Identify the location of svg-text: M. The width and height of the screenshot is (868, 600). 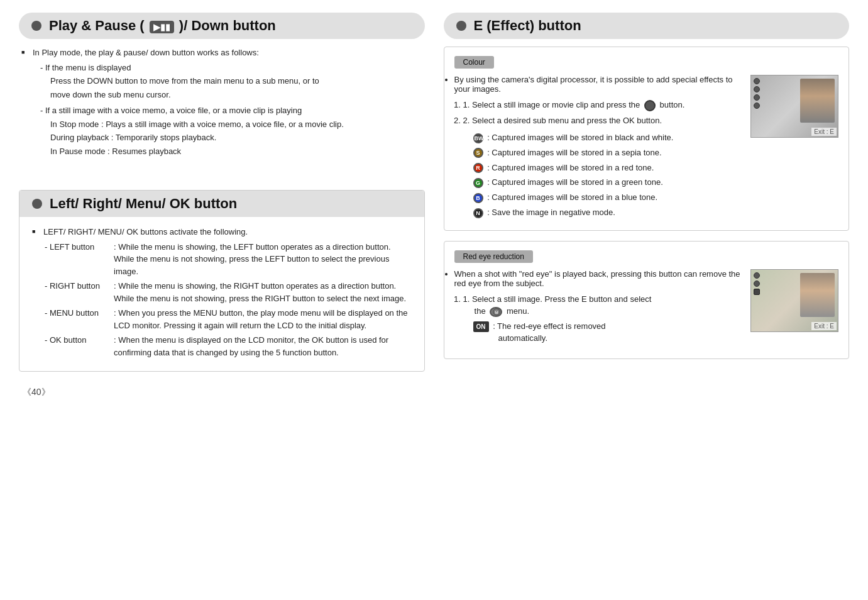
(497, 313).